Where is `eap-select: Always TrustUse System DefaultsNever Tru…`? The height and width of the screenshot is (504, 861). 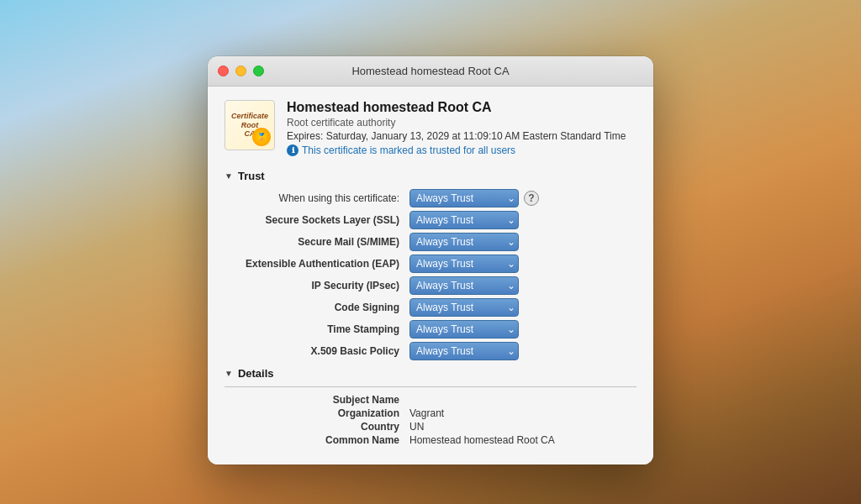
eap-select: Always TrustUse System DefaultsNever Tru… is located at coordinates (464, 264).